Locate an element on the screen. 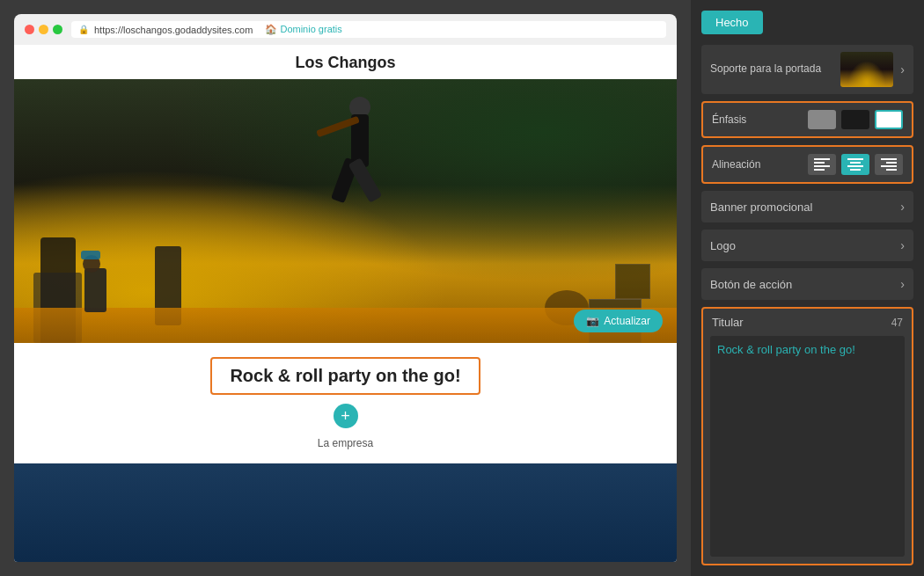 Image resolution: width=924 pixels, height=576 pixels. titular-section: Titular 47 is located at coordinates (808, 436).